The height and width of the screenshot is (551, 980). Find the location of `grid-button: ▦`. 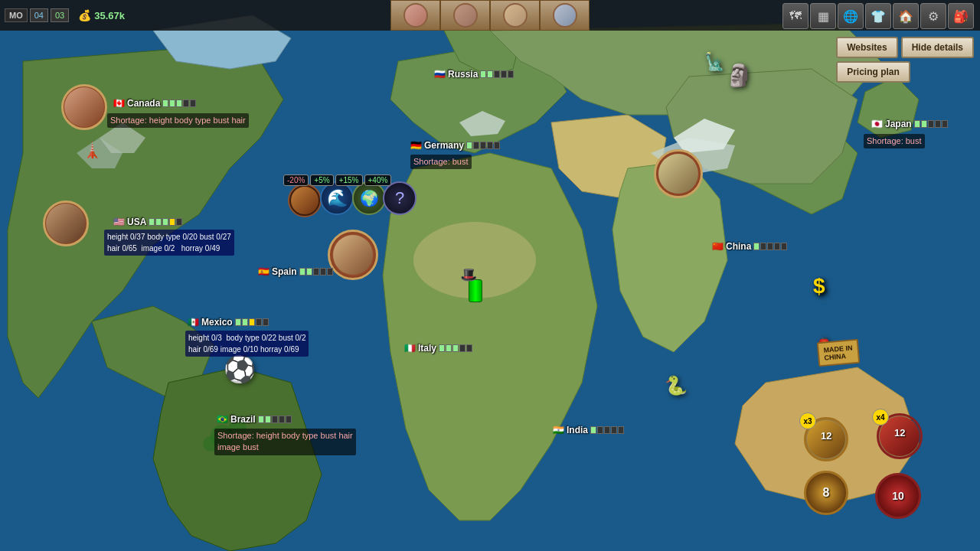

grid-button: ▦ is located at coordinates (823, 16).